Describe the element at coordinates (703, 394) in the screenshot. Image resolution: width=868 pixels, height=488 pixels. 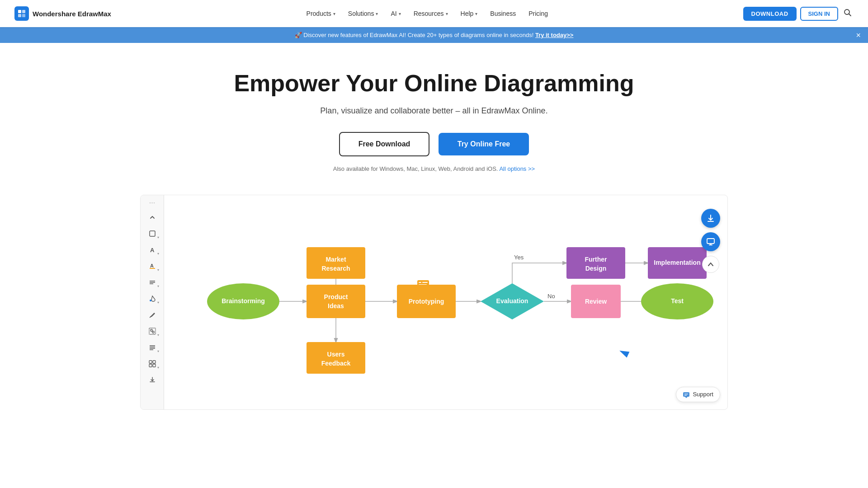
I see `support-label: Support` at that location.